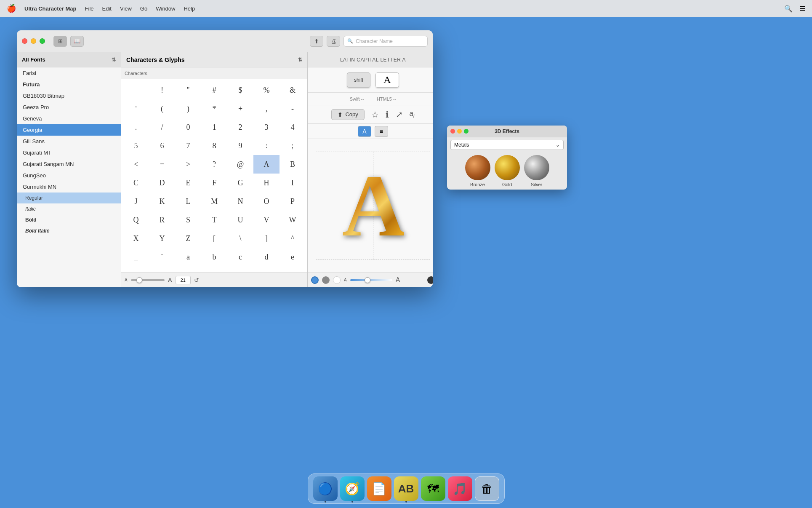 The image size is (812, 508). I want to click on char-cell: Z, so click(188, 238).